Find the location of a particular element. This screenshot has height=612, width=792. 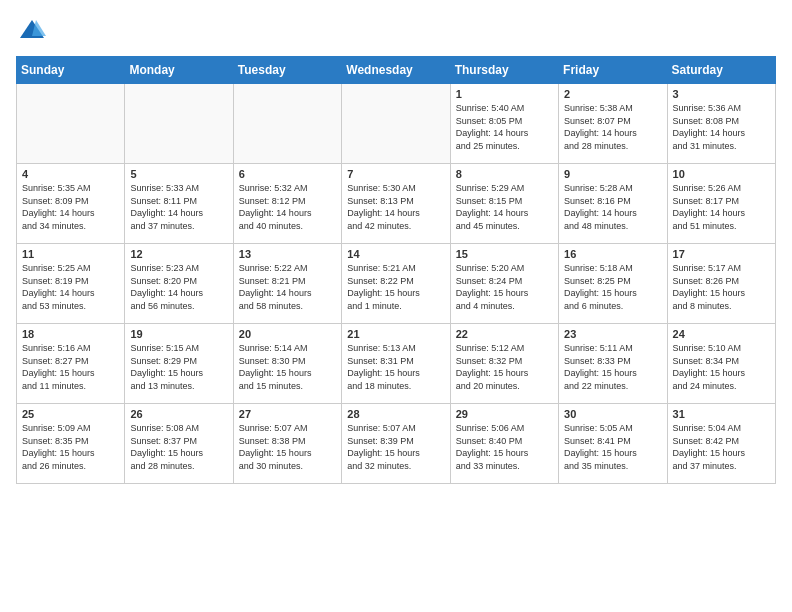

header-sunday: Sunday is located at coordinates (71, 70).